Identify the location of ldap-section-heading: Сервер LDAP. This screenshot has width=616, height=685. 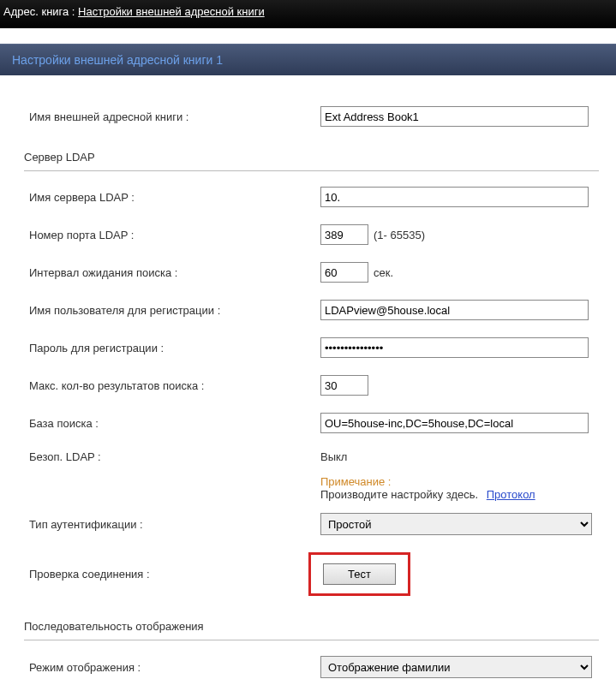
(312, 152).